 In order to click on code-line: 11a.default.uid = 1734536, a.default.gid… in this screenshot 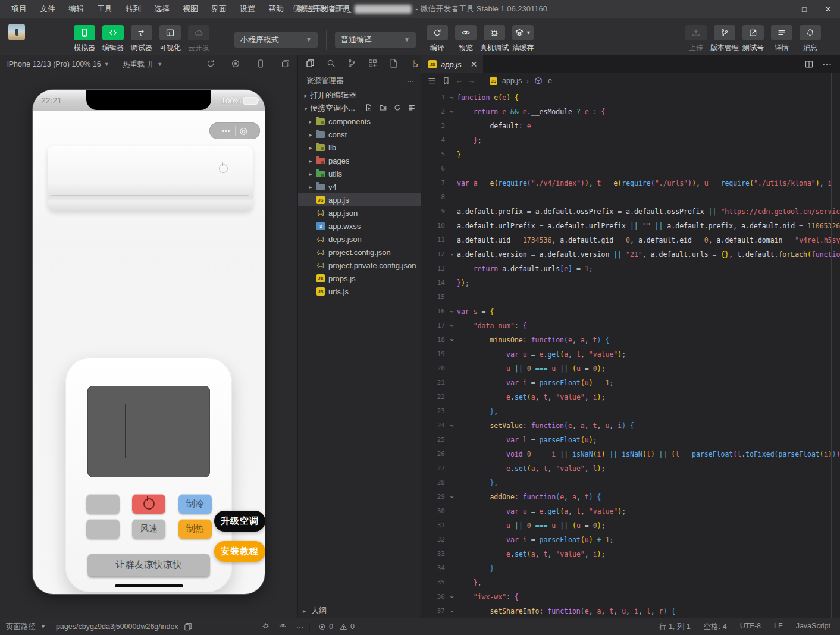, I will do `click(631, 240)`.